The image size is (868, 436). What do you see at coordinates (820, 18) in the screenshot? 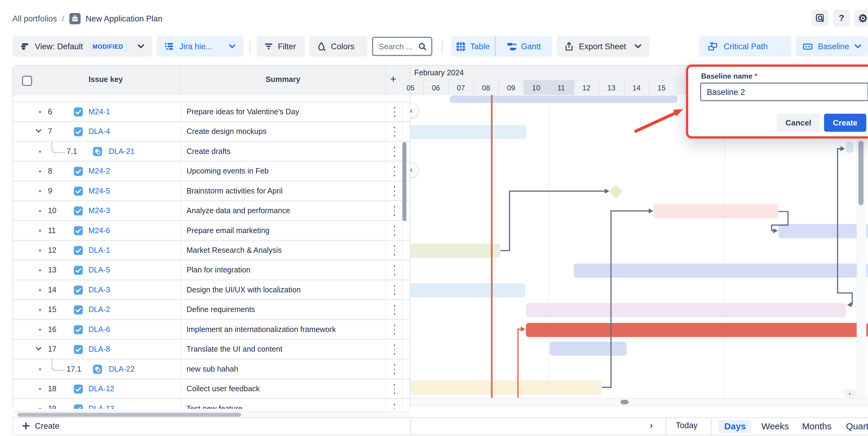
I see `preview-button` at bounding box center [820, 18].